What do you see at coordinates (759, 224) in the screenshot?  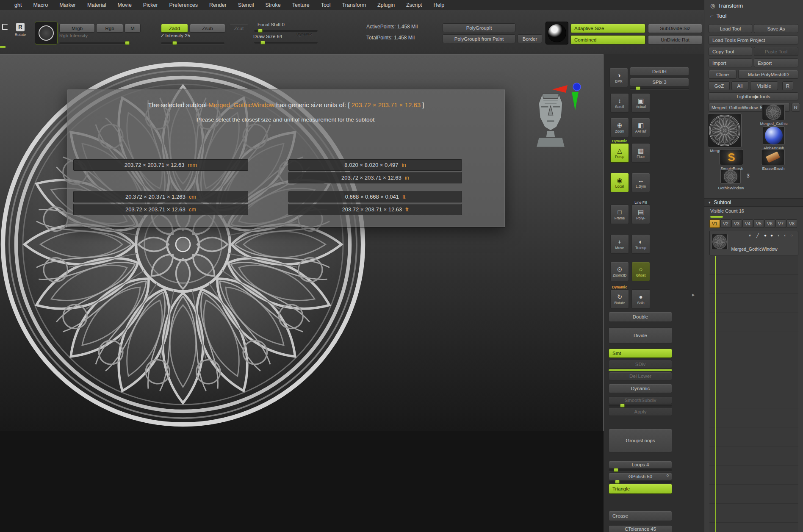 I see `version-tab-v5: V5` at bounding box center [759, 224].